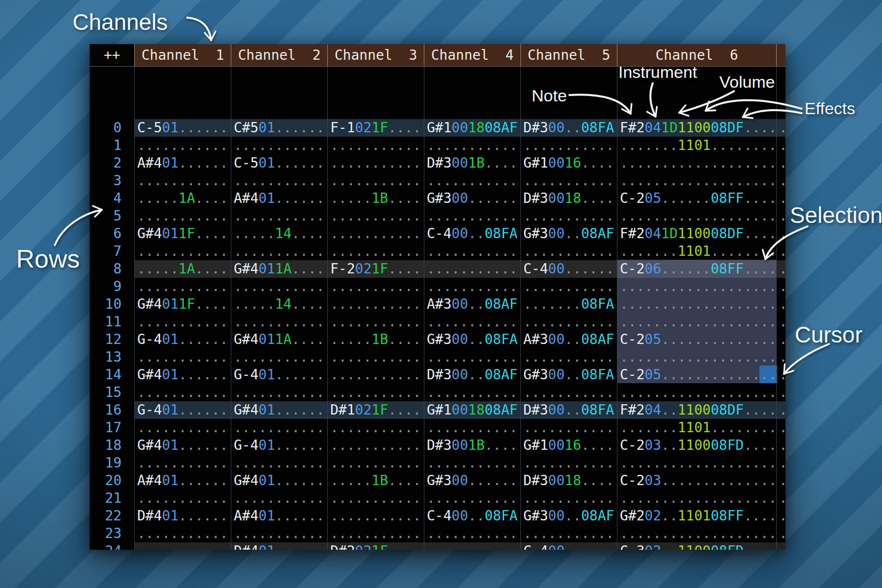 The height and width of the screenshot is (588, 882). What do you see at coordinates (697, 392) in the screenshot?
I see `pattern-cell-r15-ch6: ...................` at bounding box center [697, 392].